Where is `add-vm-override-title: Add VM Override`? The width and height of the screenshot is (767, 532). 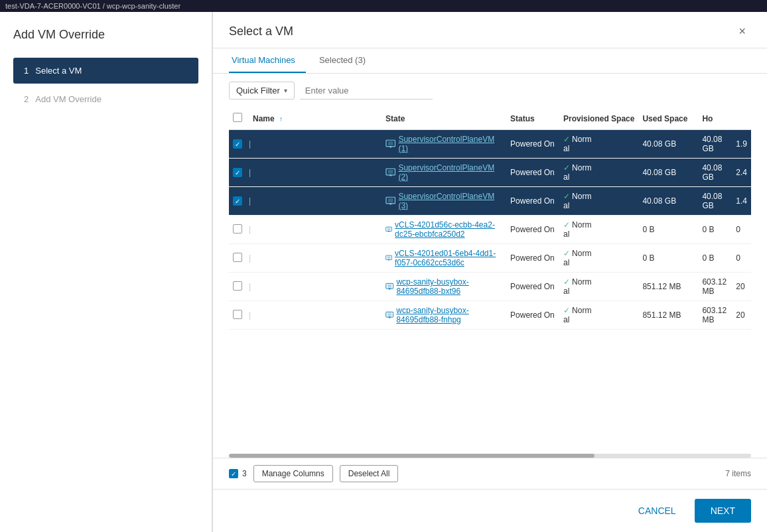
add-vm-override-title: Add VM Override is located at coordinates (106, 34).